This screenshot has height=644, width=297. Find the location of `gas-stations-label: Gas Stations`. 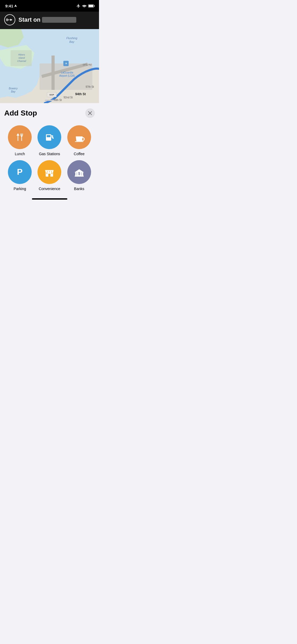

gas-stations-label: Gas Stations is located at coordinates (49, 154).